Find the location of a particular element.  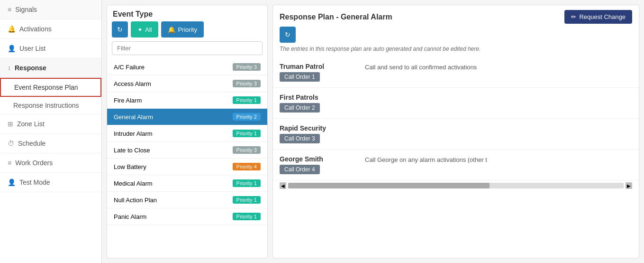

call-order-badge: Call Order 4 is located at coordinates (317, 169).